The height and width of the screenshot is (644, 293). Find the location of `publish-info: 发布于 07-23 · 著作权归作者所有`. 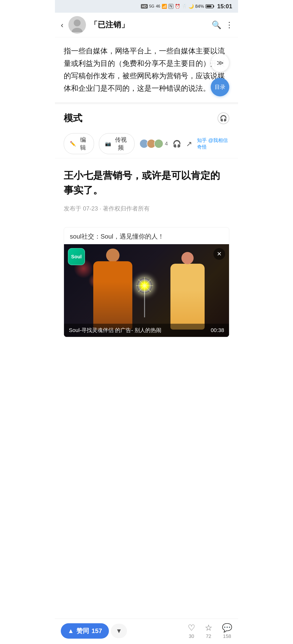

publish-info: 发布于 07-23 · 著作权归作者所有 is located at coordinates (147, 208).